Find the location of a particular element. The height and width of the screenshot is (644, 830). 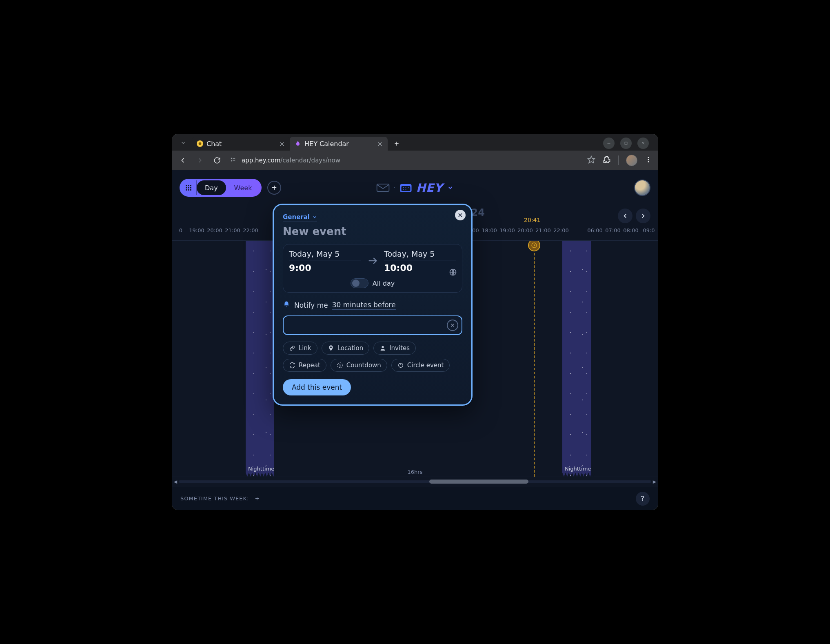

new-event-button is located at coordinates (274, 188).